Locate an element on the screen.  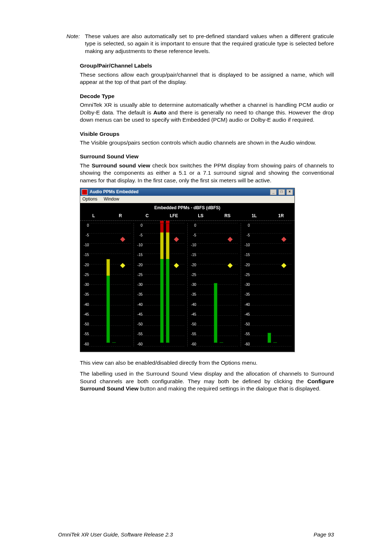
heading: Decode Type is located at coordinates (207, 96).